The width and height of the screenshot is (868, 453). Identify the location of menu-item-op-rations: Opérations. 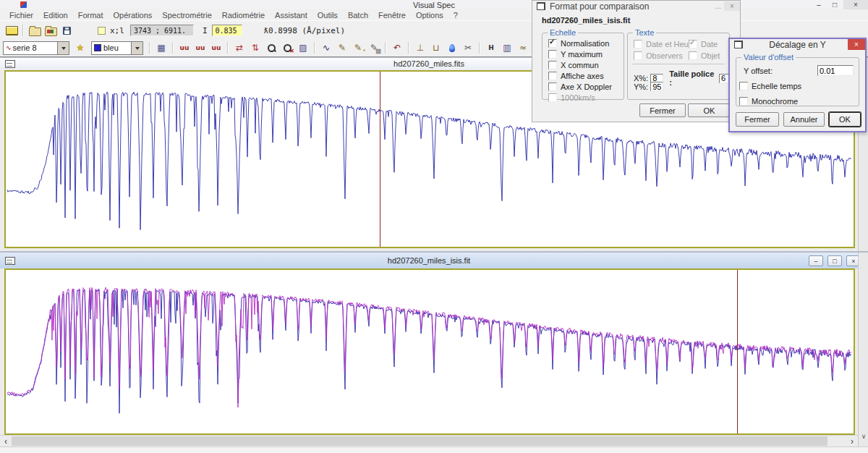
(133, 15).